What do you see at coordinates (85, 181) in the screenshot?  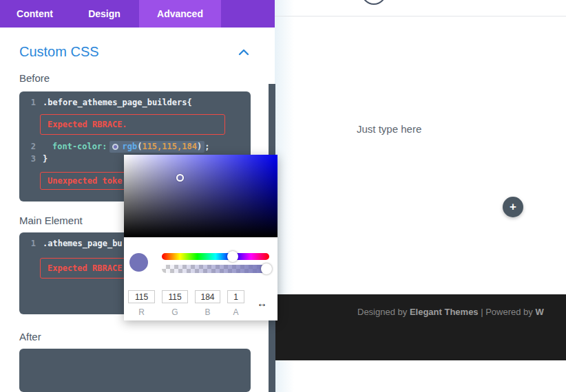 I see `lint-error-text: Unexpected toke` at bounding box center [85, 181].